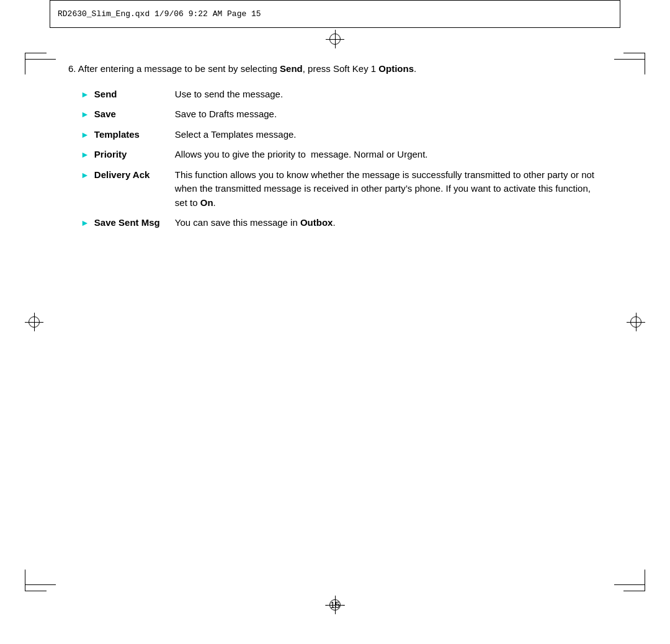 The image size is (670, 644). I want to click on list-item: ► Save Sent Msg You can save this messag…, so click(341, 223).